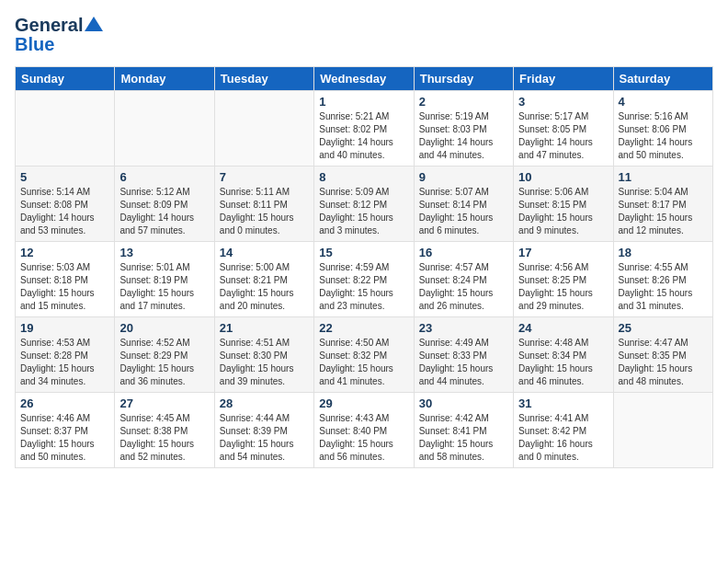 The width and height of the screenshot is (728, 563). I want to click on day-info: Sunrise: 4:53 AM Sunset: 8:28 PM Dayligh…, so click(64, 362).